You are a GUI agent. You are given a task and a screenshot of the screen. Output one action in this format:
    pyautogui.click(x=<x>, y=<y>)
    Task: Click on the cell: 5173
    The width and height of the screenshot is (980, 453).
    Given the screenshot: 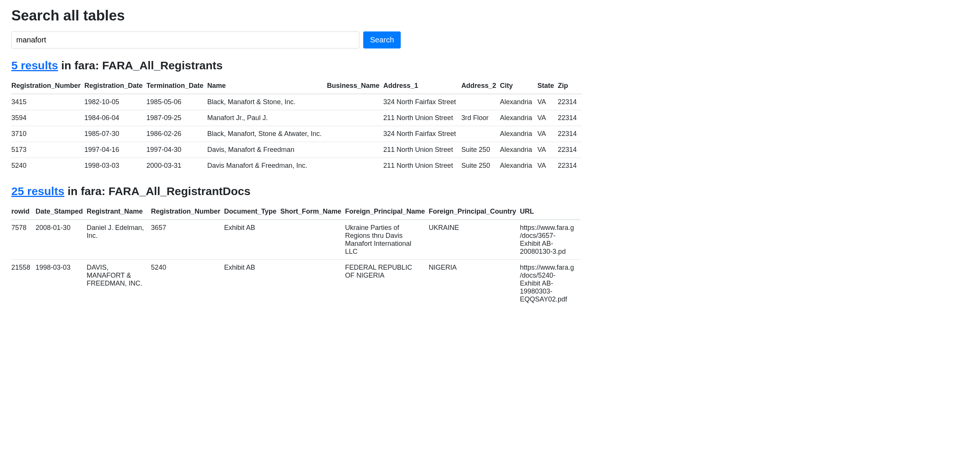 What is the action you would take?
    pyautogui.click(x=48, y=150)
    